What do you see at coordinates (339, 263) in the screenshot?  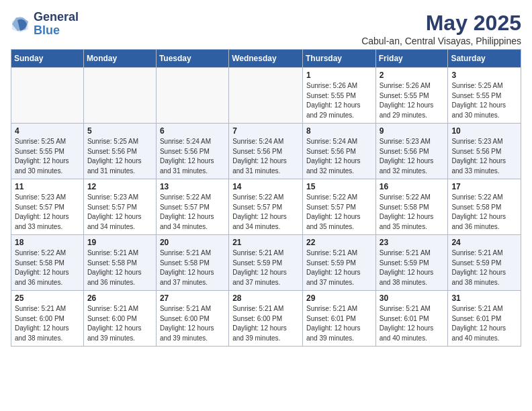 I see `calendar-cell: 22Sunrise: 5:21 AM Sunset: 5:59 PM Dayli…` at bounding box center [339, 263].